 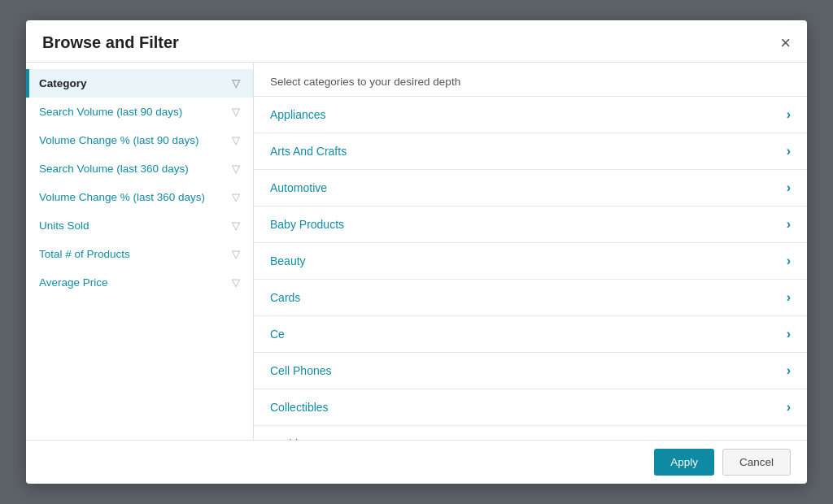 What do you see at coordinates (63, 83) in the screenshot?
I see `sidebar-item-label: Category` at bounding box center [63, 83].